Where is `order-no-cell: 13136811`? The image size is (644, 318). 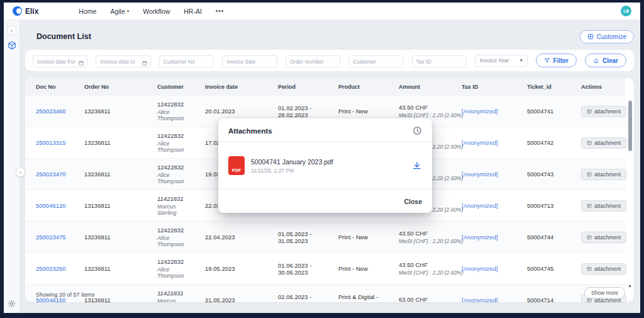 order-no-cell: 13136811 is located at coordinates (116, 206).